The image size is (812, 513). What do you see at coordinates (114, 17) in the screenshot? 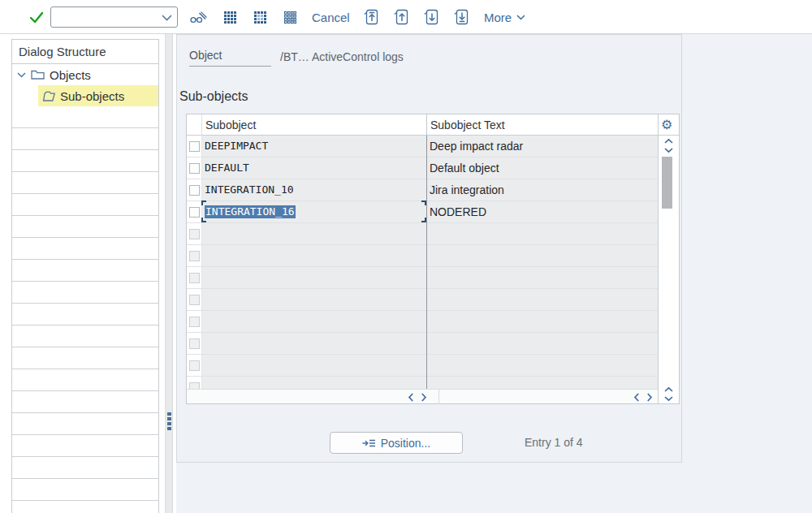
I see `command-combobox` at bounding box center [114, 17].